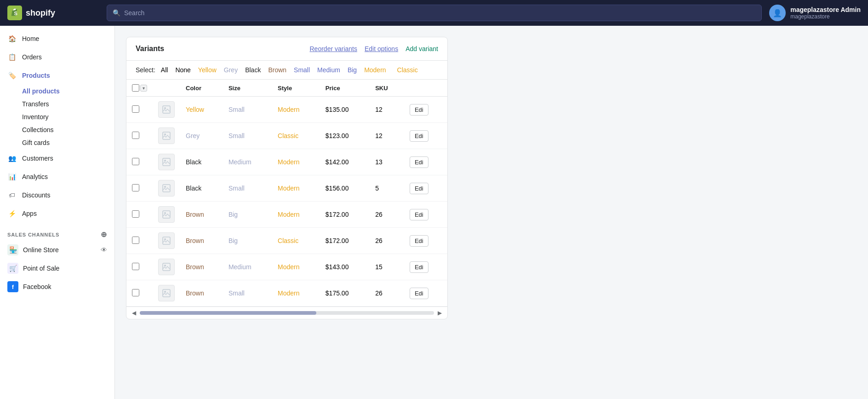 The width and height of the screenshot is (868, 399). I want to click on orders-icon: 📋, so click(12, 57).